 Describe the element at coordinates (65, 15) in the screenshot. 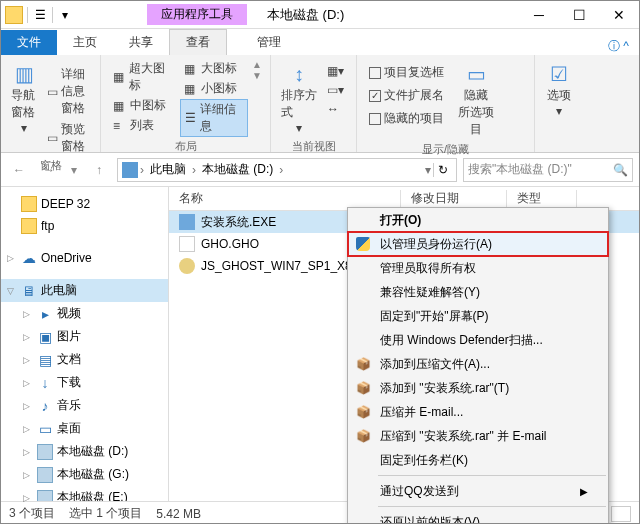

I see `qat-dropdown-icon: ▾` at that location.